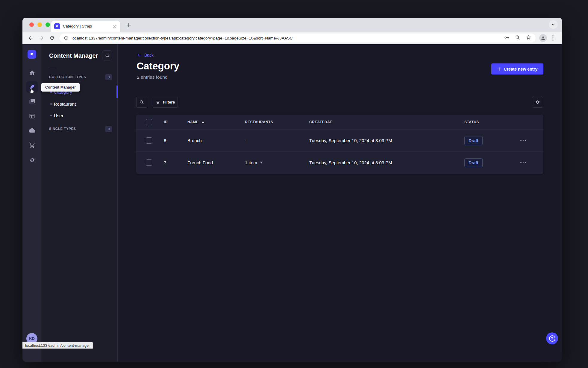 Image resolution: width=588 pixels, height=368 pixels. What do you see at coordinates (521, 69) in the screenshot?
I see `create-new-entry-label: Create new entry` at bounding box center [521, 69].